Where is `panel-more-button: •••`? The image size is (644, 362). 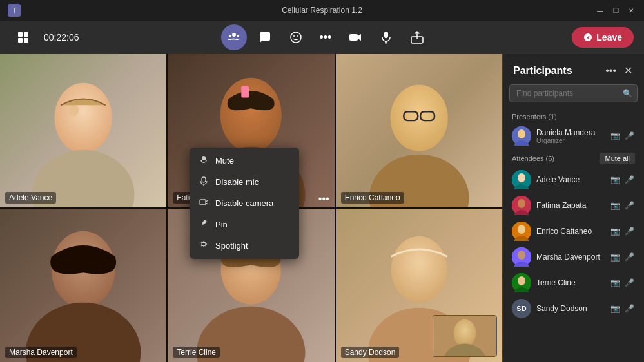
panel-more-button: ••• is located at coordinates (611, 71).